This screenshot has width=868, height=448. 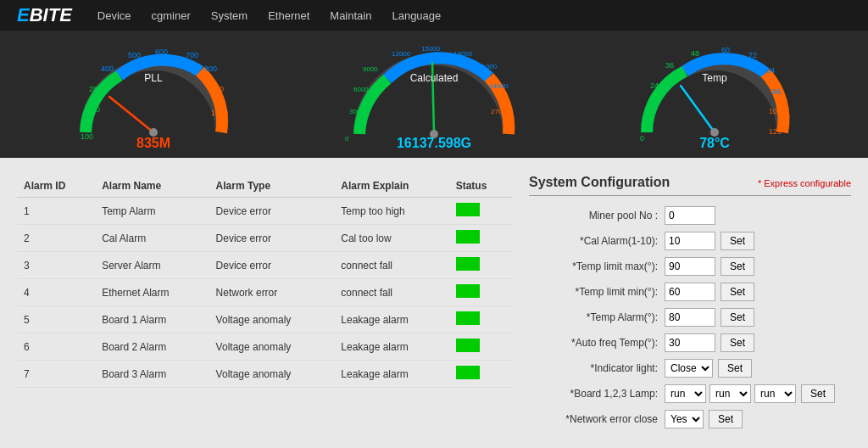 I want to click on config-field-5: *Auto freq Temp(°):Set, so click(x=690, y=343).